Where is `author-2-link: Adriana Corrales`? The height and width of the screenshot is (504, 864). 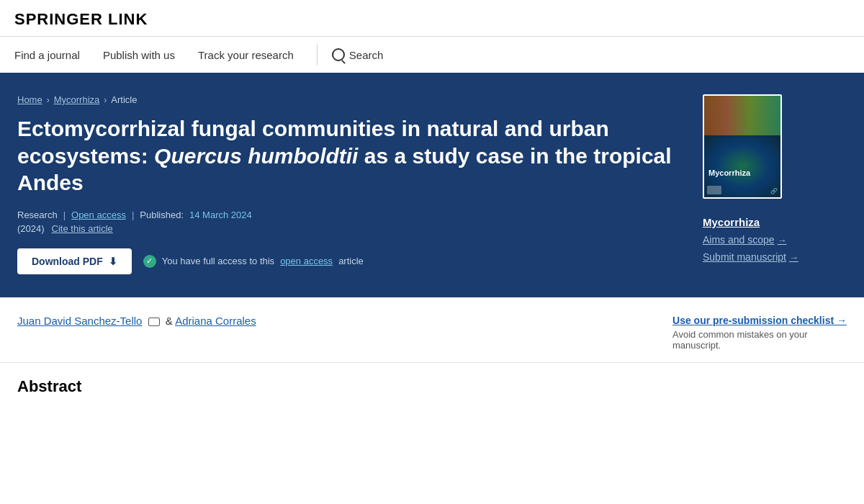 author-2-link: Adriana Corrales is located at coordinates (216, 321).